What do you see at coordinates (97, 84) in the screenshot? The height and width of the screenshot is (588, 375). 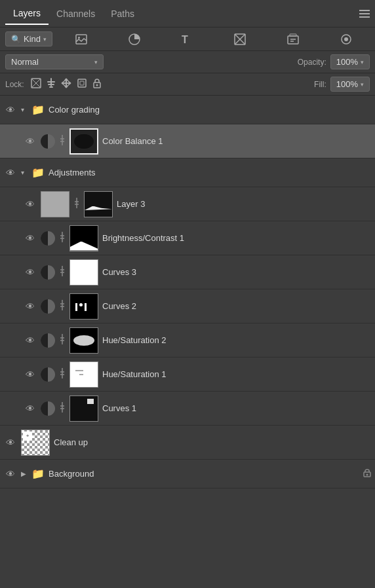 I see `lock-all-icon` at bounding box center [97, 84].